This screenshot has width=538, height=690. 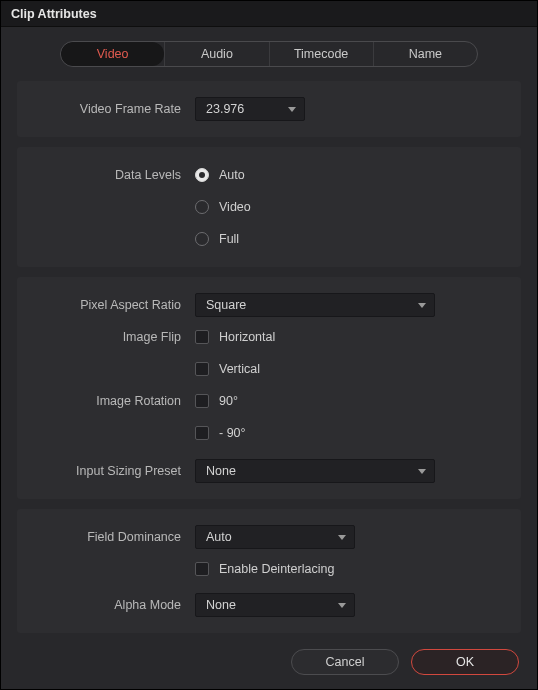 What do you see at coordinates (226, 305) in the screenshot?
I see `par-value: Square` at bounding box center [226, 305].